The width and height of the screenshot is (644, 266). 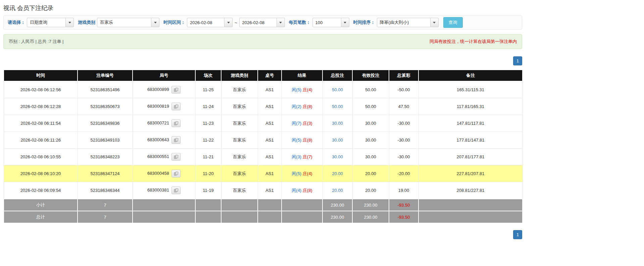 I want to click on search-button: 查询, so click(x=453, y=22).